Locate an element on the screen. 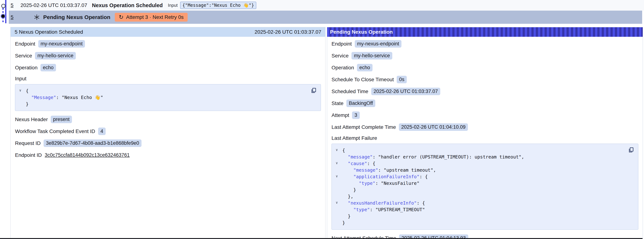 The width and height of the screenshot is (644, 239). field-value-chip: present is located at coordinates (62, 120).